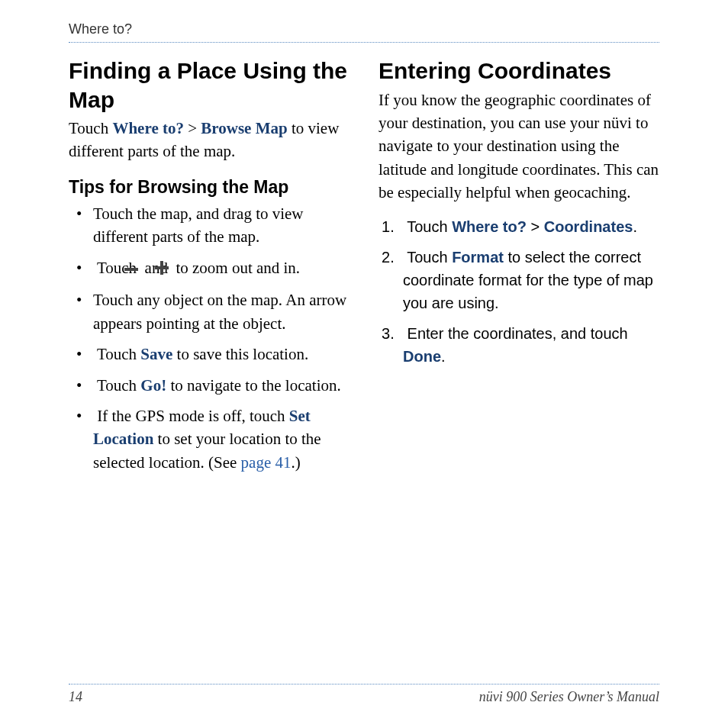  What do you see at coordinates (209, 338) in the screenshot?
I see `tips-list: Touch the map, and drag to view differen…` at bounding box center [209, 338].